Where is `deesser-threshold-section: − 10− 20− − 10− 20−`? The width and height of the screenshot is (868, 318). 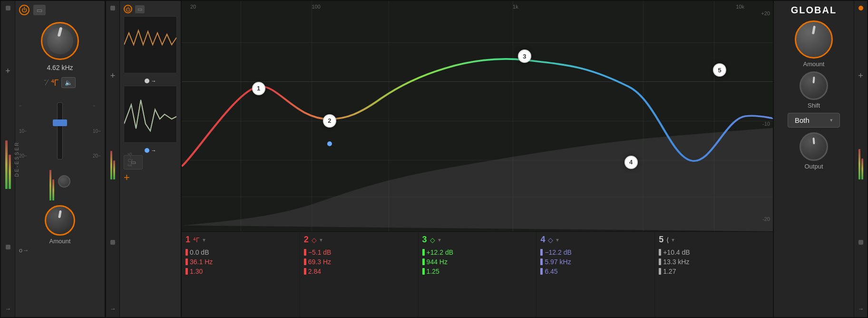
deesser-threshold-section: − 10− 20− − 10− 20− is located at coordinates (60, 126).